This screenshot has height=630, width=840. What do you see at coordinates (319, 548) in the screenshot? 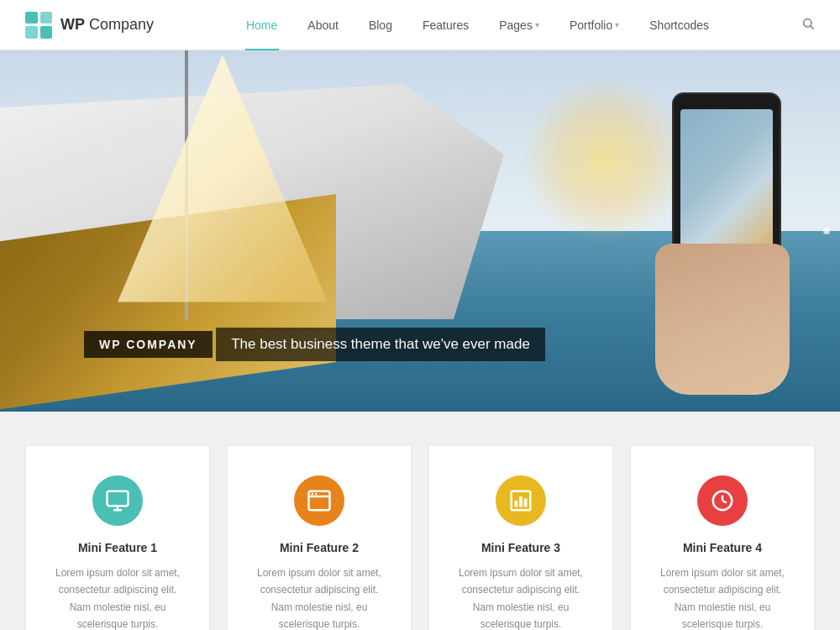
I see `feature-title-2: Mini Feature 2` at bounding box center [319, 548].